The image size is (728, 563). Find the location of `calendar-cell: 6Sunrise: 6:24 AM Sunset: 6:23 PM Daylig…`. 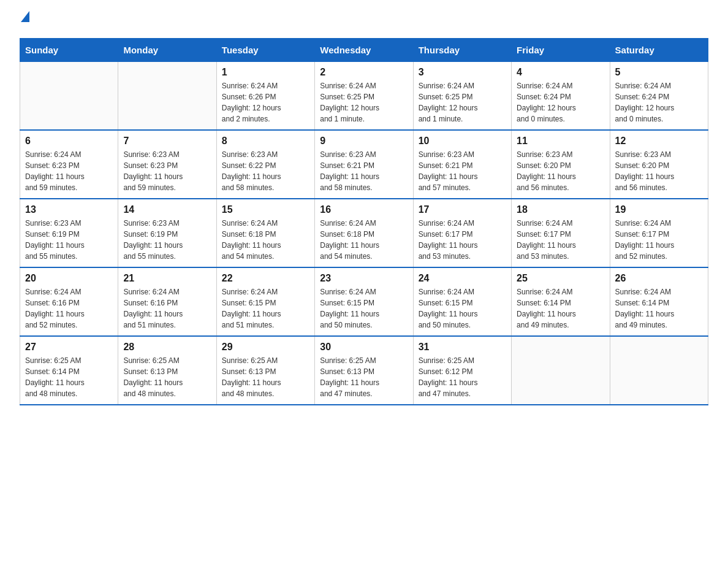

calendar-cell: 6Sunrise: 6:24 AM Sunset: 6:23 PM Daylig… is located at coordinates (69, 164).